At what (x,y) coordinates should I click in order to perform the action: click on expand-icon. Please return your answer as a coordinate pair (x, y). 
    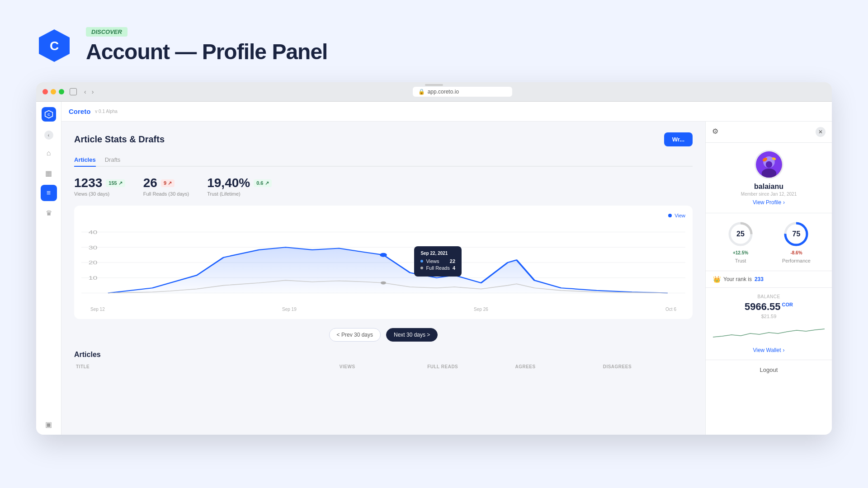
    Looking at the image, I should click on (73, 92).